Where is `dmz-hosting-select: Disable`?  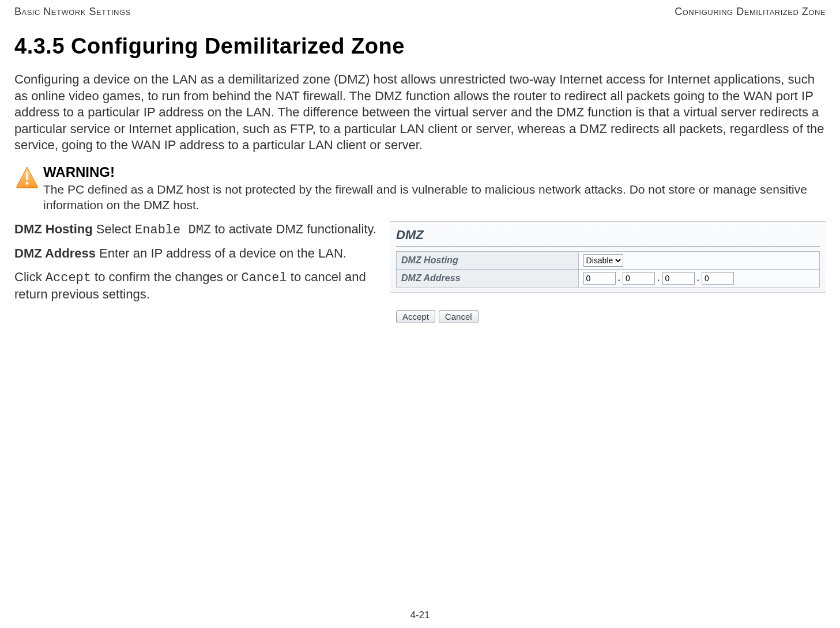
dmz-hosting-select: Disable is located at coordinates (603, 260).